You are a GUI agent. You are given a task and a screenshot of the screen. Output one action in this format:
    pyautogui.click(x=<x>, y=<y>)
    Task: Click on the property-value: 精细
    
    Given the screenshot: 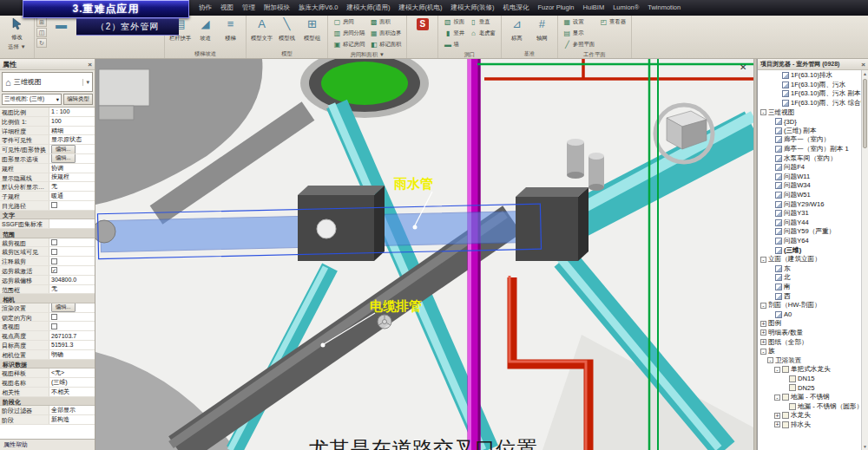 What is the action you would take?
    pyautogui.click(x=72, y=131)
    